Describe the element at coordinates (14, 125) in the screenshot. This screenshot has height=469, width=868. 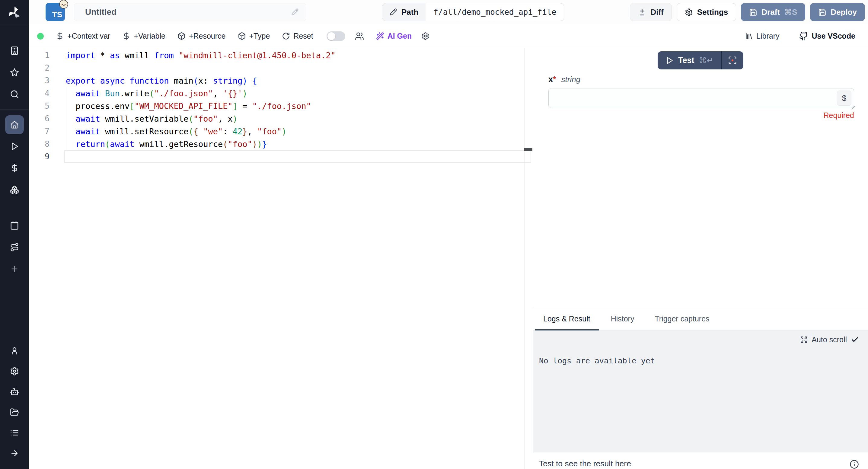
I see `home-icon` at that location.